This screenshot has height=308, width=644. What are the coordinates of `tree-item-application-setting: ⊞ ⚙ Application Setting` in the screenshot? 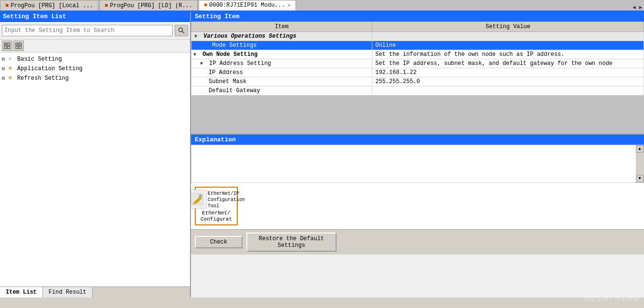 It's located at (95, 69).